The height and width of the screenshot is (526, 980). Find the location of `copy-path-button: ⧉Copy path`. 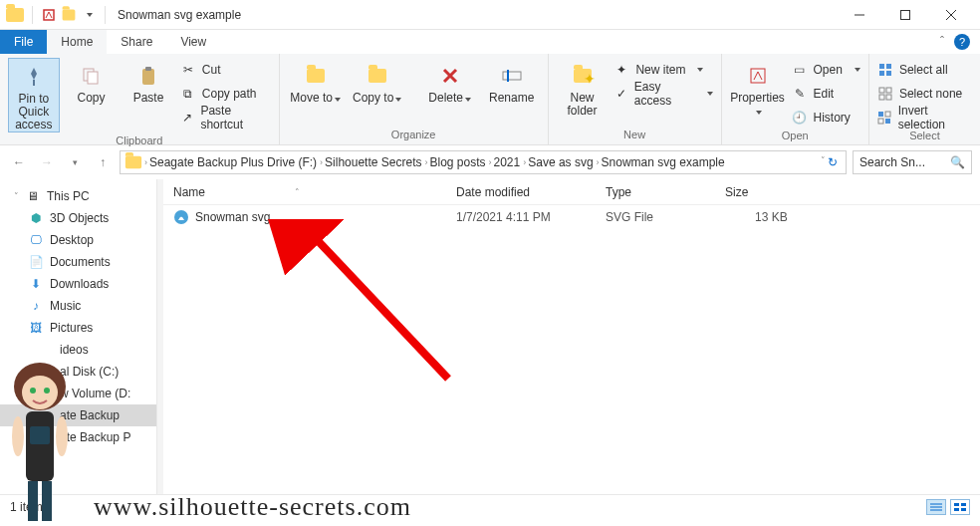

copy-path-button: ⧉Copy path is located at coordinates (225, 94).